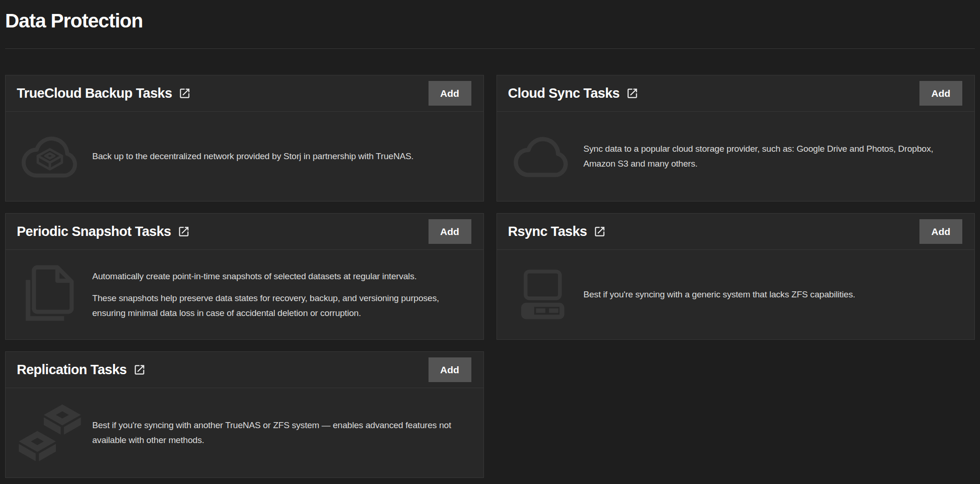 The height and width of the screenshot is (484, 980). Describe the element at coordinates (253, 156) in the screenshot. I see `card-description: Back up to the decentralized network pro…` at that location.